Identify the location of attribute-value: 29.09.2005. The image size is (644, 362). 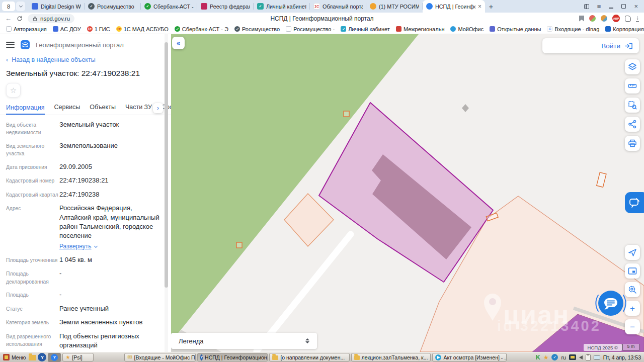
(112, 167).